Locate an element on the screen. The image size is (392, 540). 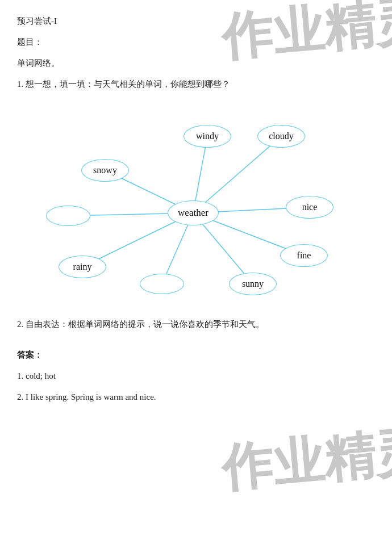
node-nice: nice is located at coordinates (310, 207).